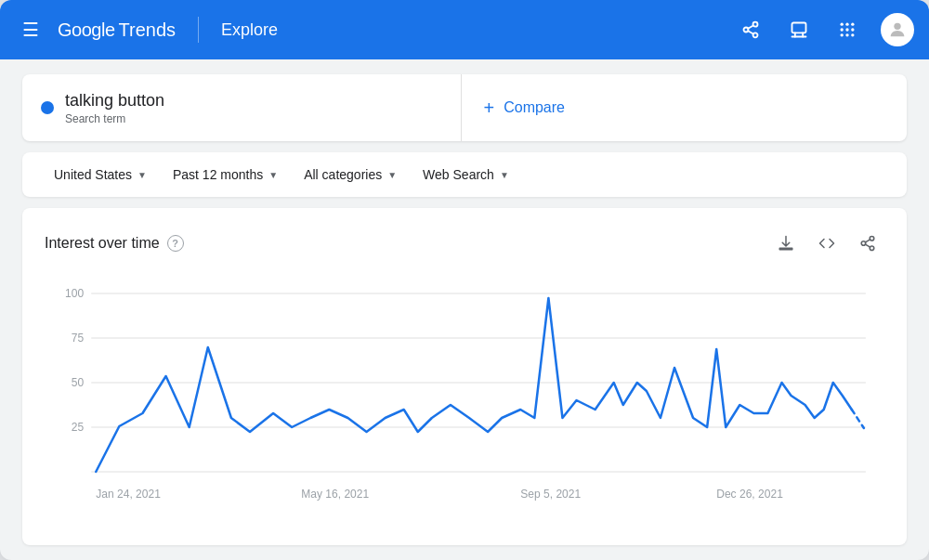  Describe the element at coordinates (897, 30) in the screenshot. I see `user-avatar` at that location.